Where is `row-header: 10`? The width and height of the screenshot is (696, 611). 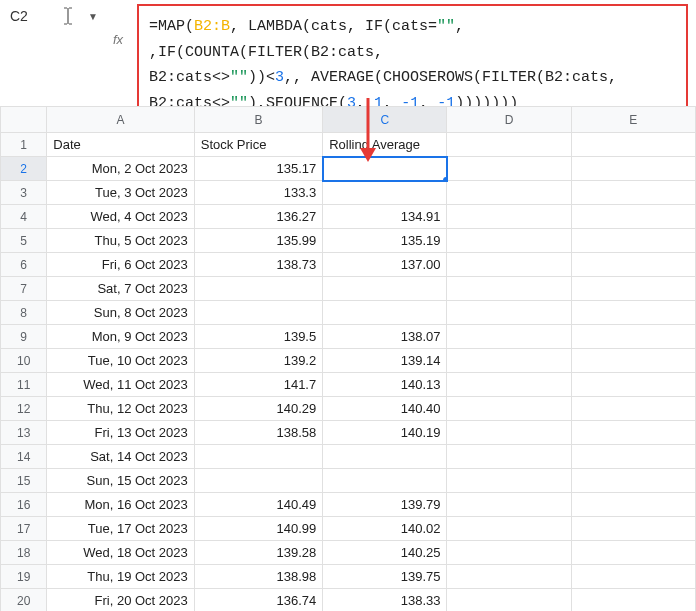 row-header: 10 is located at coordinates (24, 361).